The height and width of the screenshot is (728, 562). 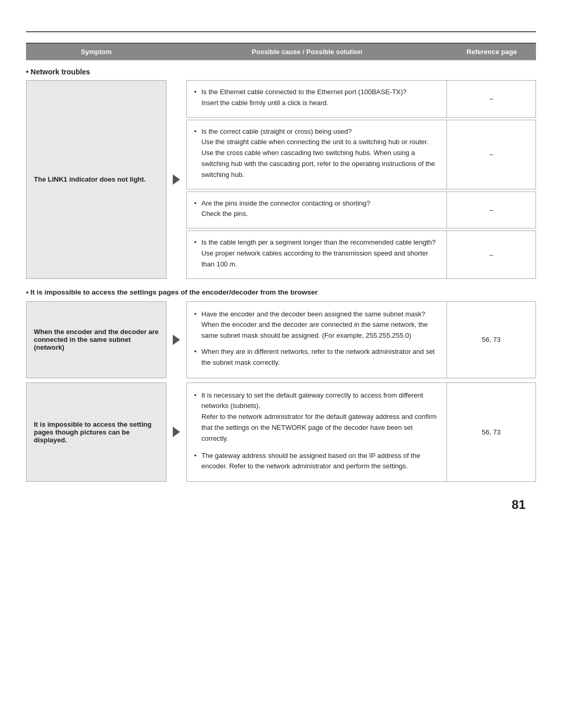 What do you see at coordinates (316, 209) in the screenshot?
I see `cause-3-list: Are the pins inside the connector contac…` at bounding box center [316, 209].